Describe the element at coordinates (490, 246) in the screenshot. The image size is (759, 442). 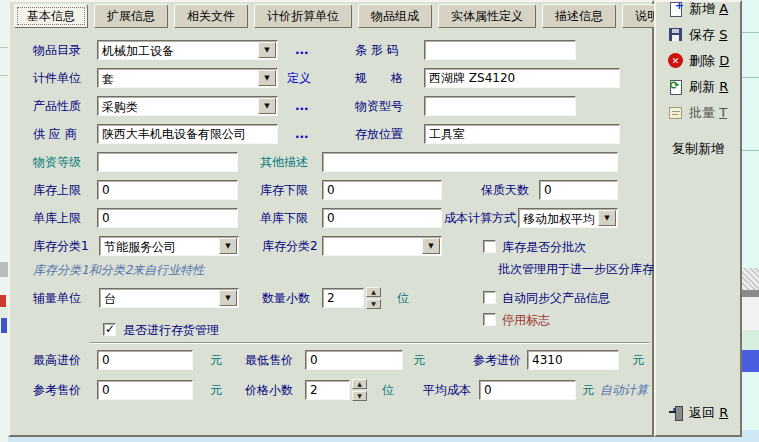
I see `batch-flag-checkbox` at that location.